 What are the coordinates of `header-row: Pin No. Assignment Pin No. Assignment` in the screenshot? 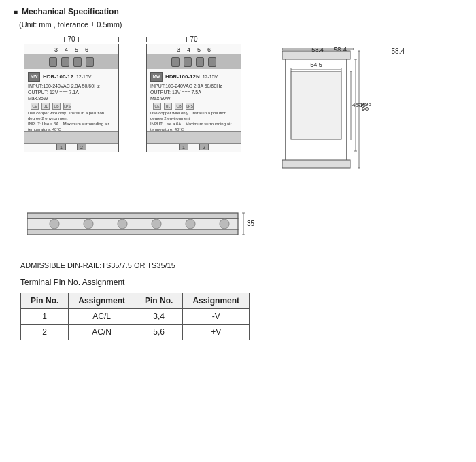 It's located at (135, 301).